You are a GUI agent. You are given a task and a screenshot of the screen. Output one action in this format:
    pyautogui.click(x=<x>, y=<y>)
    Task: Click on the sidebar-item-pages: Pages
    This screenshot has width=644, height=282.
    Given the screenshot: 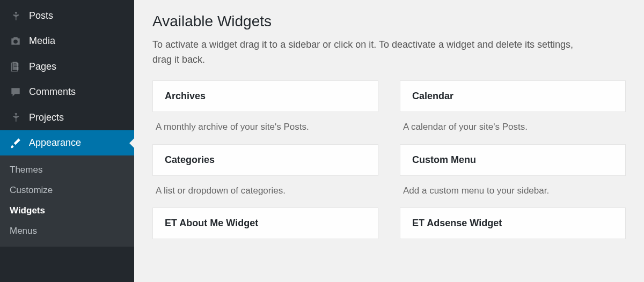 What is the action you would take?
    pyautogui.click(x=67, y=66)
    